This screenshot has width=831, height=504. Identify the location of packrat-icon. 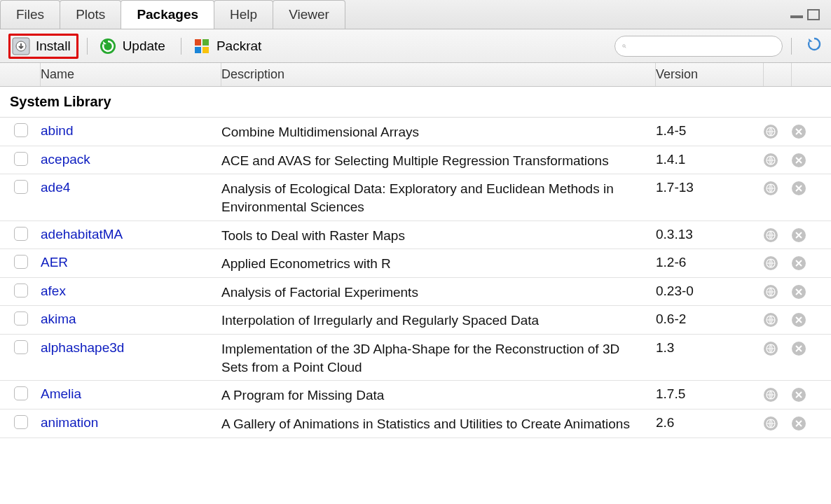
(202, 46).